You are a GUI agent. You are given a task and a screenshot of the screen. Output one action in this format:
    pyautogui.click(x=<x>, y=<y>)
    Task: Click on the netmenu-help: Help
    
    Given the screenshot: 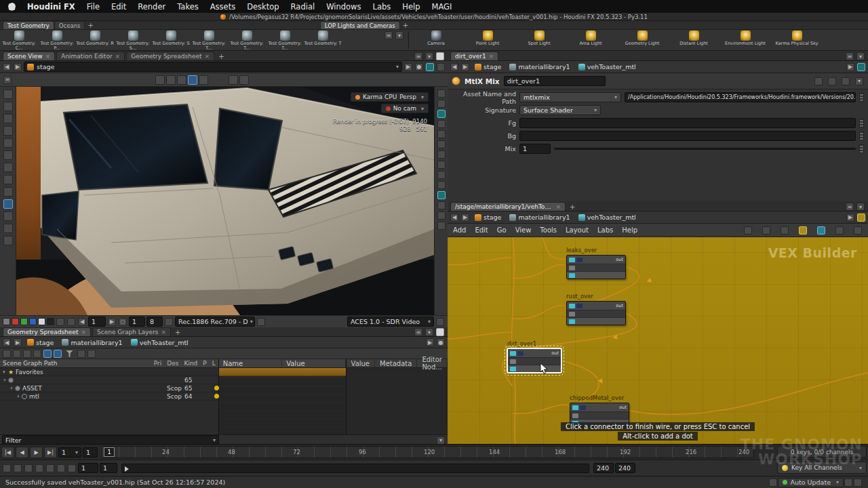 What is the action you would take?
    pyautogui.click(x=629, y=230)
    